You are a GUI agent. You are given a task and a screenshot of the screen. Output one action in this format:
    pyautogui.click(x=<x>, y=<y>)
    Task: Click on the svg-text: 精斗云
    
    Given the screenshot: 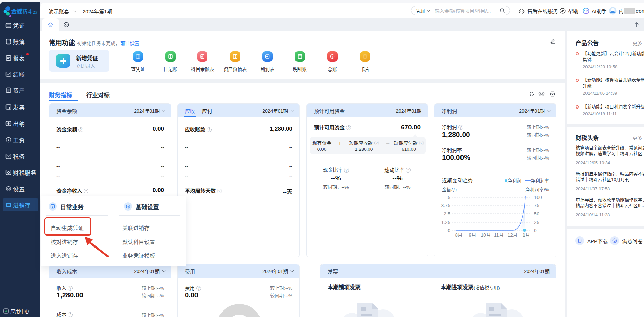 What is the action you would take?
    pyautogui.click(x=30, y=12)
    